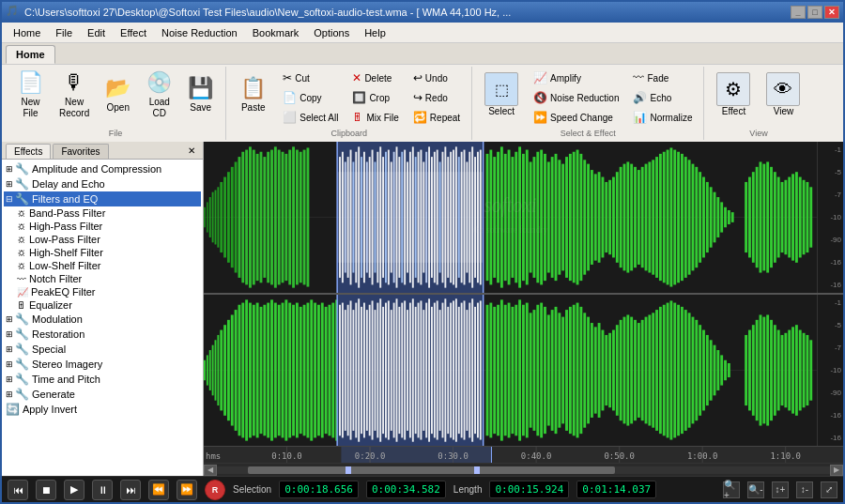 Image resolution: width=845 pixels, height=504 pixels. I want to click on scroll-right-button: ▶, so click(837, 470).